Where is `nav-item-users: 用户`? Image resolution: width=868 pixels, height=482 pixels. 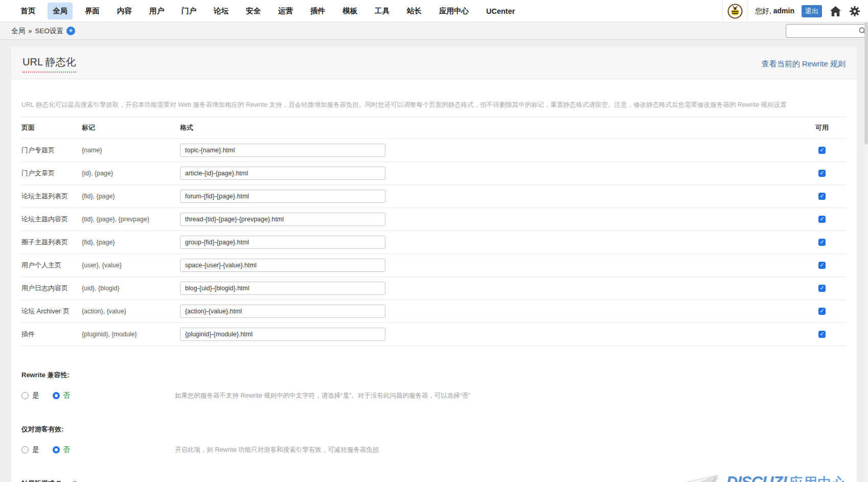
nav-item-users: 用户 is located at coordinates (156, 11).